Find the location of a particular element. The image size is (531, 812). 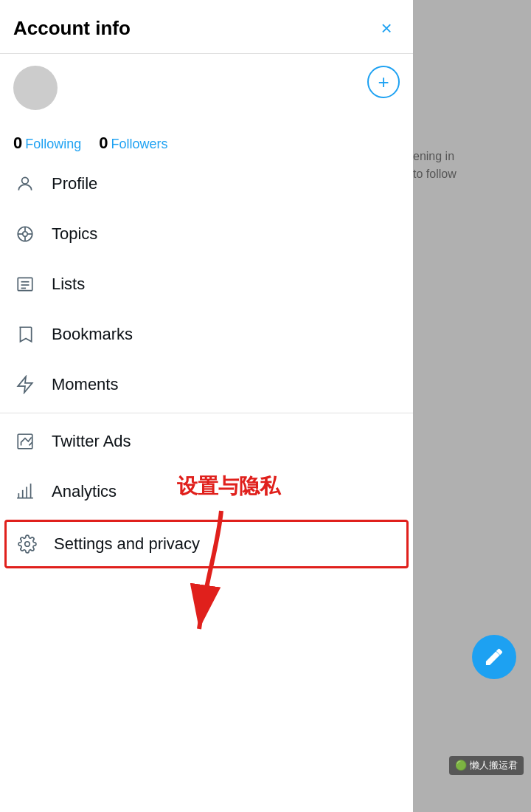

avatar is located at coordinates (35, 88).